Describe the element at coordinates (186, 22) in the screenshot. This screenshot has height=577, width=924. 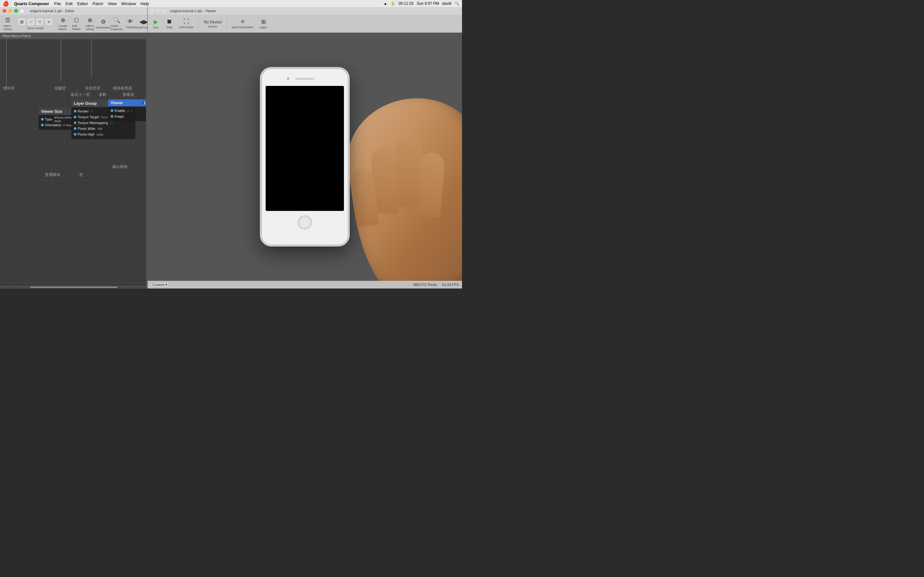
I see `fullscreen-icon: ⛶` at that location.